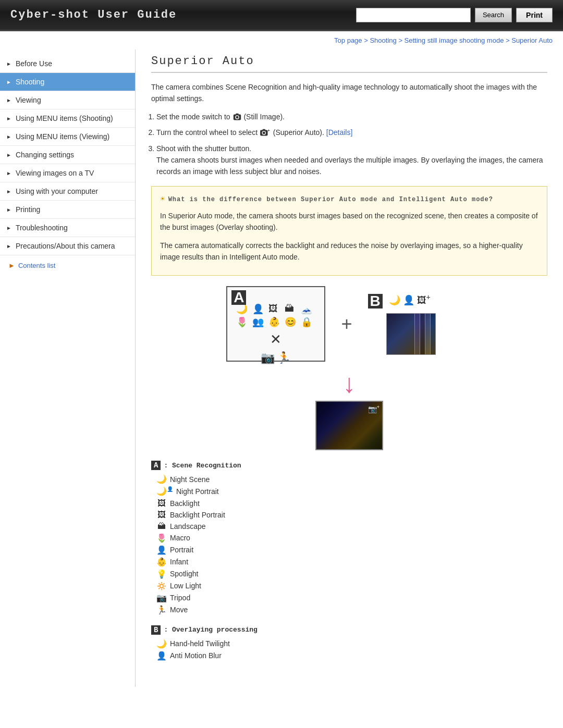 Image resolution: width=563 pixels, height=728 pixels. I want to click on spotlight-icon: 💡, so click(162, 574).